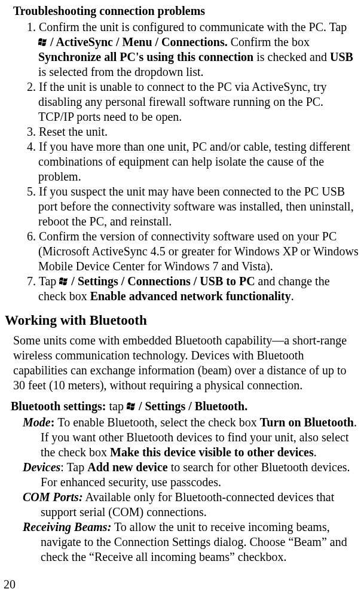 Image resolution: width=364 pixels, height=604 pixels. I want to click on step-text: Confirm the version of connectivity soft…, so click(198, 251).